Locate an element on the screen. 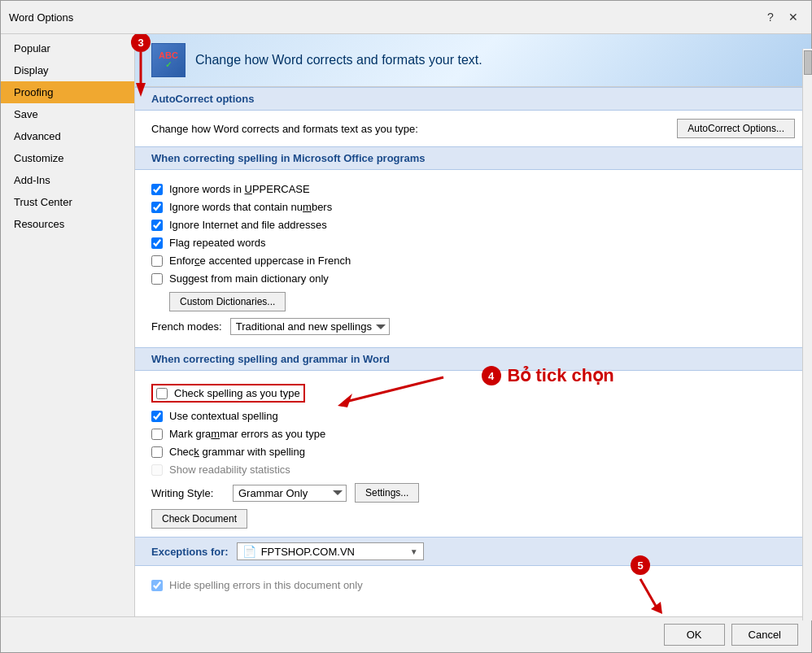  sidebar: Popular Display Proofing 3 Save is located at coordinates (68, 325).